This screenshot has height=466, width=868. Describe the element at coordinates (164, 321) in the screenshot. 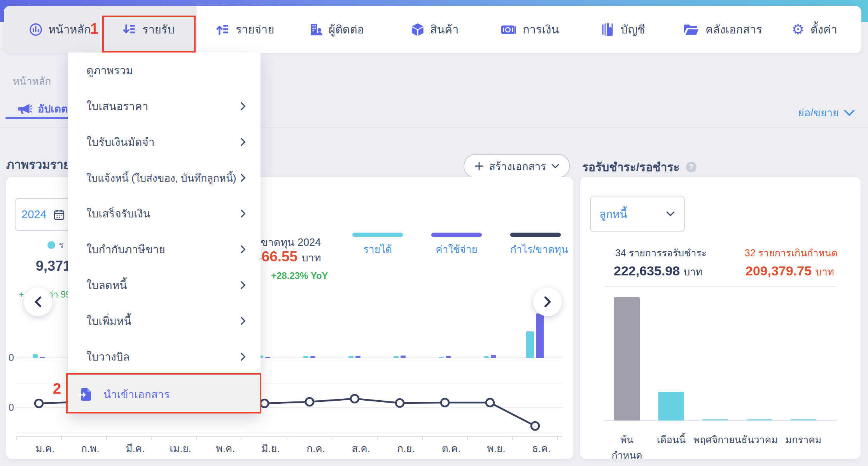

I see `menu-item-debit-note: ใบเพิ่มหนี้` at that location.